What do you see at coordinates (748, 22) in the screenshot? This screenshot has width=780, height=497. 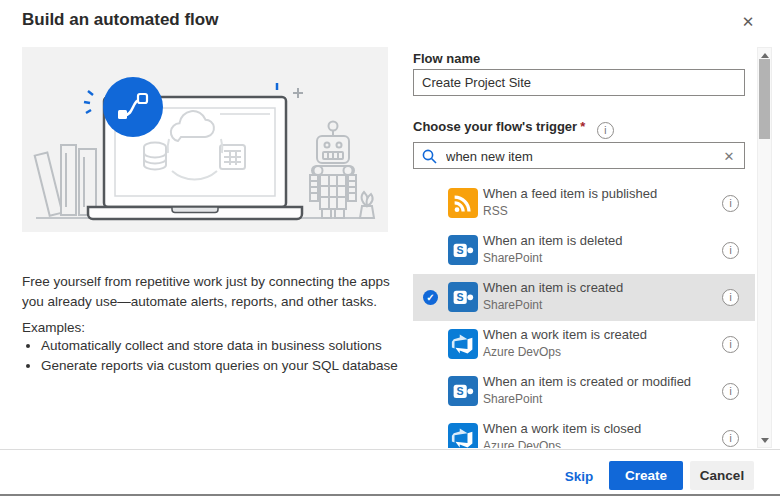 I see `close-icon: ✕` at bounding box center [748, 22].